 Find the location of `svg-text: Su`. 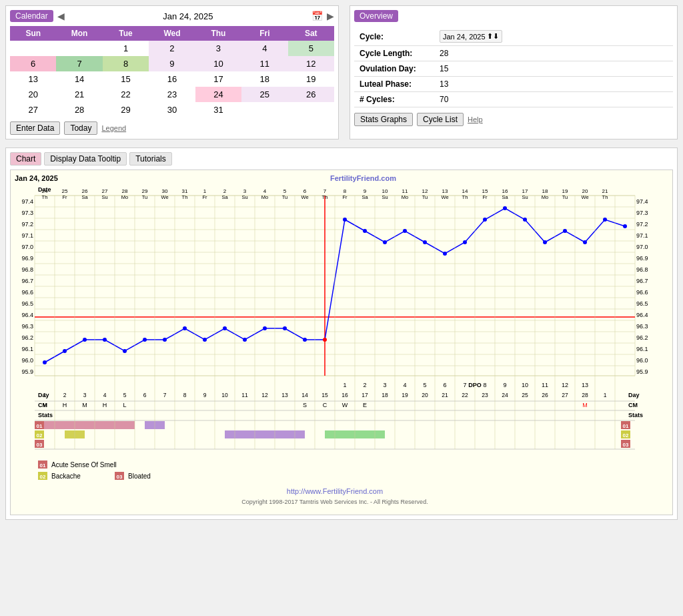

svg-text: Su is located at coordinates (244, 198).